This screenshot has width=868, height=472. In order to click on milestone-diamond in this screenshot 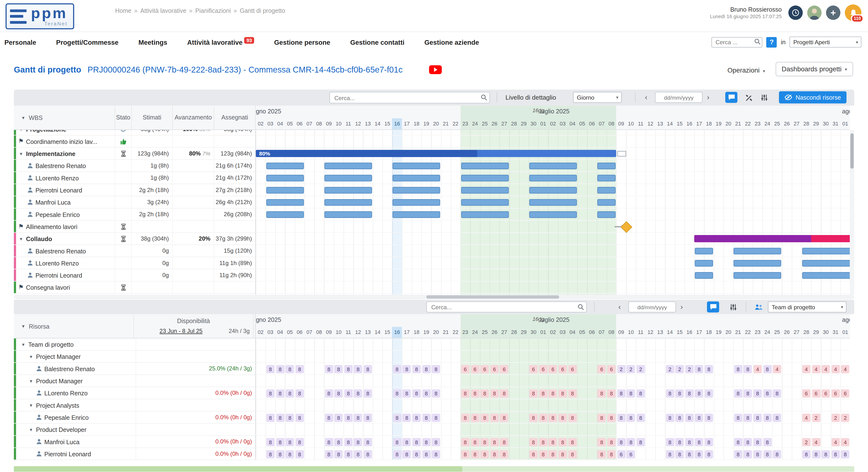, I will do `click(627, 227)`.